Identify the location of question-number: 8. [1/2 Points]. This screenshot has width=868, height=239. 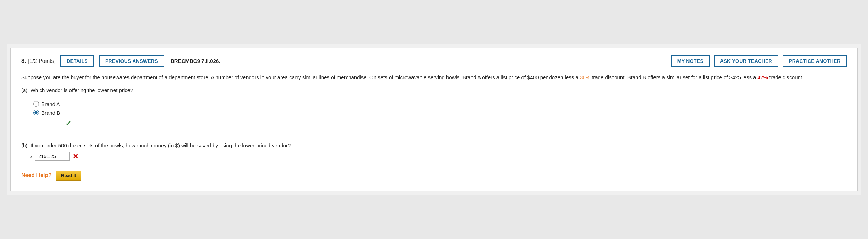
(38, 61).